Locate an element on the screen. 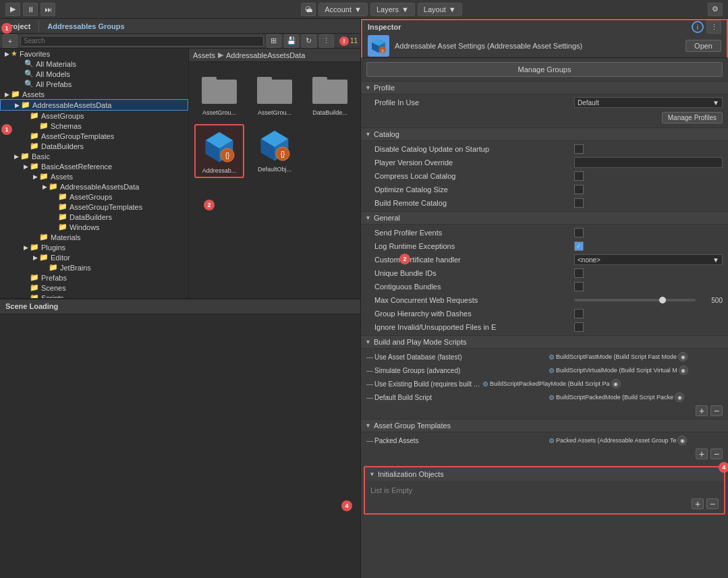 The width and height of the screenshot is (728, 578). materials-item: 📁 Materials is located at coordinates (94, 237).